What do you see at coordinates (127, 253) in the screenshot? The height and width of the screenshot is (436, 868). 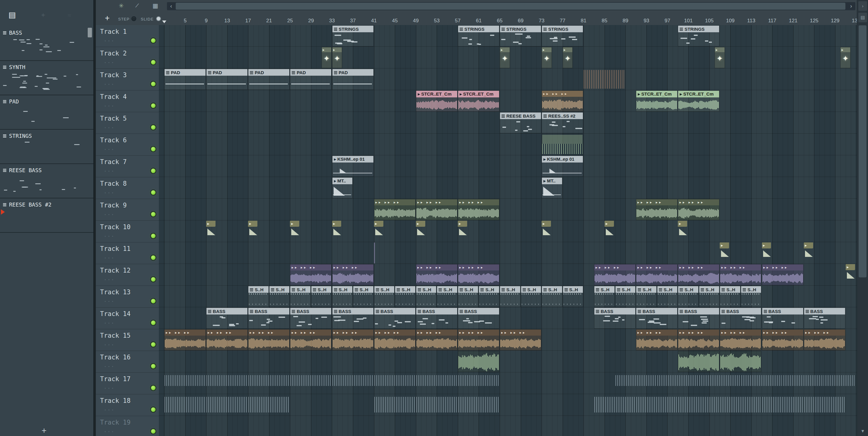 I see `track-header-track-11: Track 11...` at bounding box center [127, 253].